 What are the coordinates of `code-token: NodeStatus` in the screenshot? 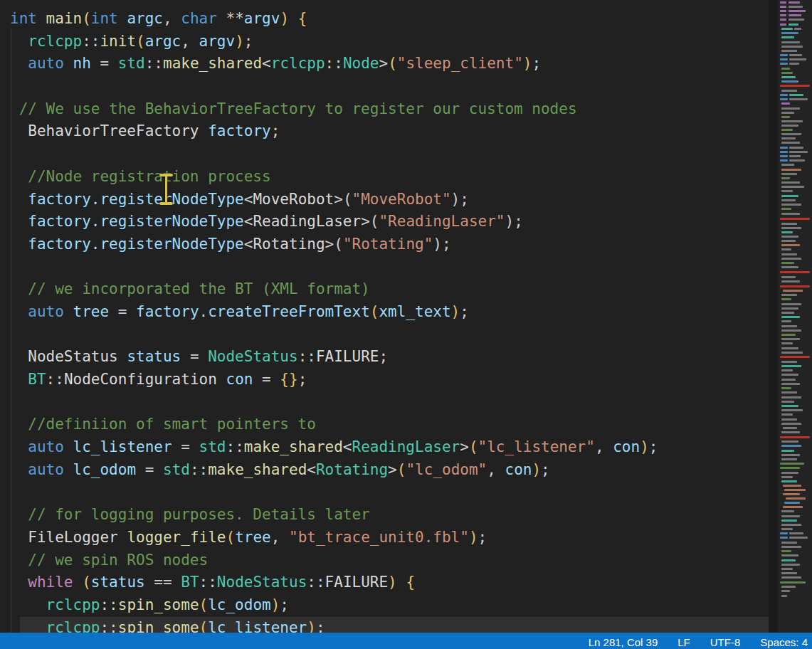 It's located at (253, 357).